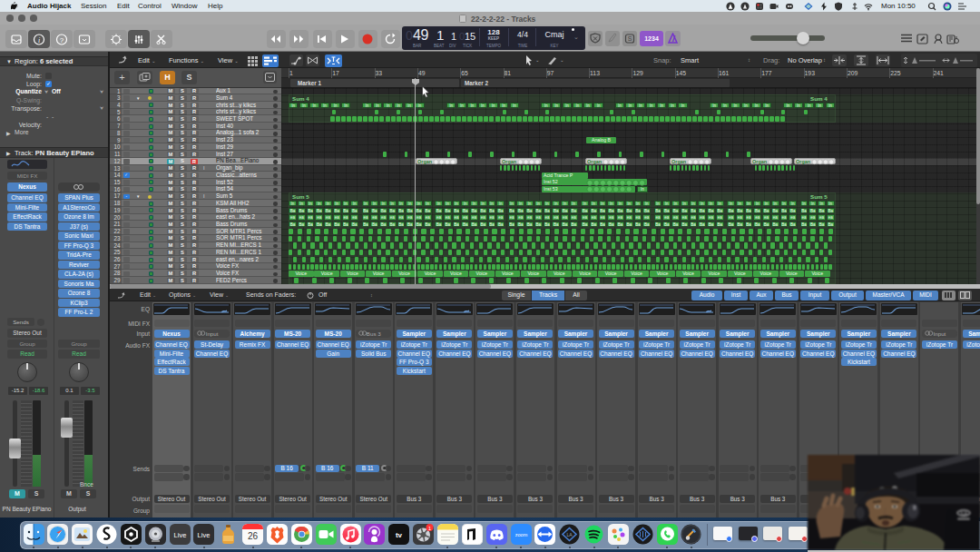 The width and height of the screenshot is (980, 552). Describe the element at coordinates (430, 528) in the screenshot. I see `svg-text: 1` at that location.